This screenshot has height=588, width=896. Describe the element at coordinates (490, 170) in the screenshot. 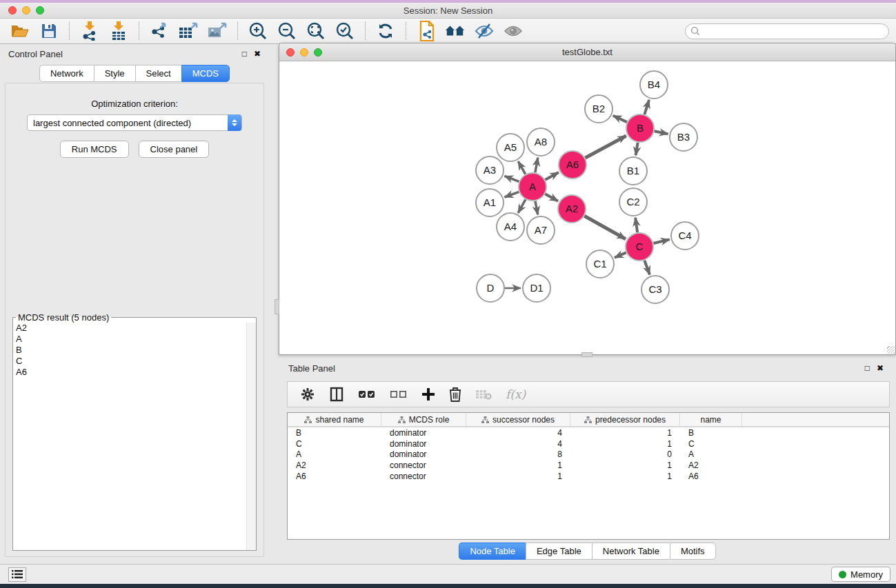

I see `graph-node-a3: A3` at that location.